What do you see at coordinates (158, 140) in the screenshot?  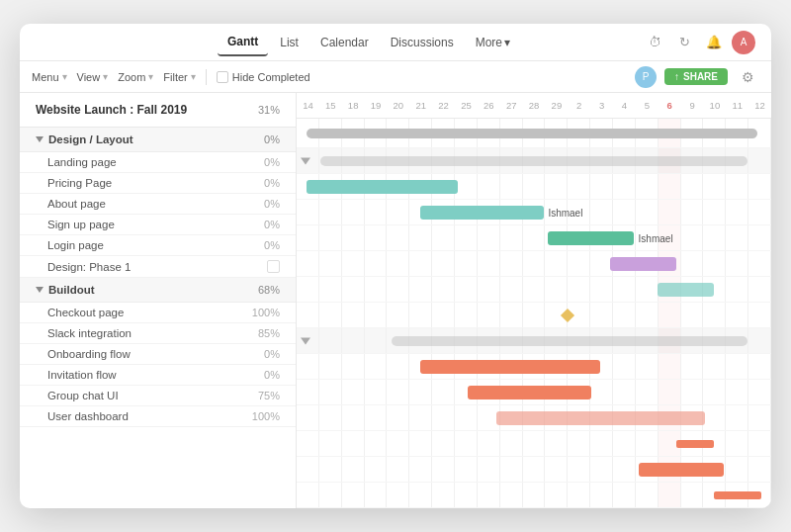 I see `section-header-design: Design / Layout 0%` at bounding box center [158, 140].